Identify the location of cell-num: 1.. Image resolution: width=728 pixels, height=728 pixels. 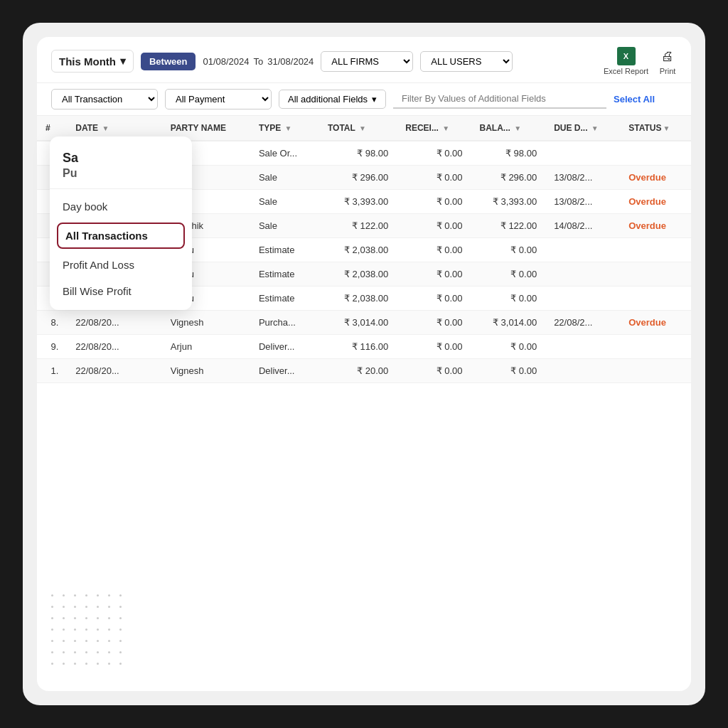
(52, 371).